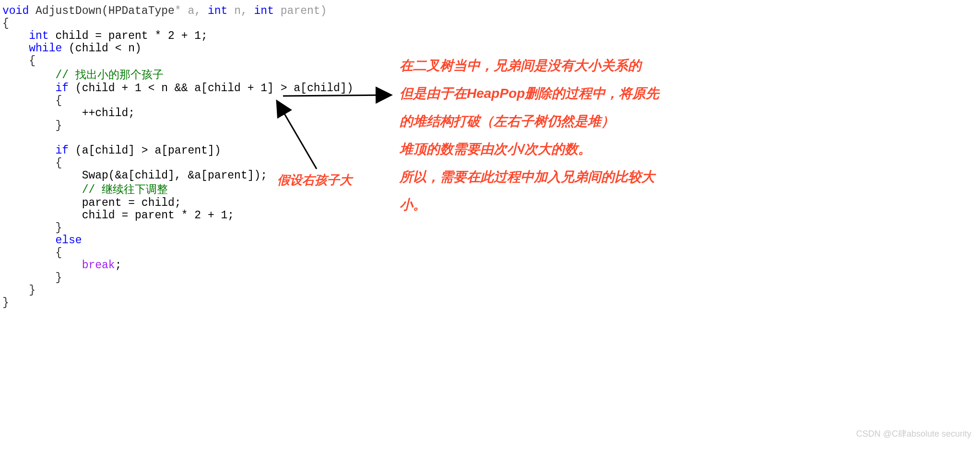  I want to click on inc-child: ++child;, so click(108, 113).